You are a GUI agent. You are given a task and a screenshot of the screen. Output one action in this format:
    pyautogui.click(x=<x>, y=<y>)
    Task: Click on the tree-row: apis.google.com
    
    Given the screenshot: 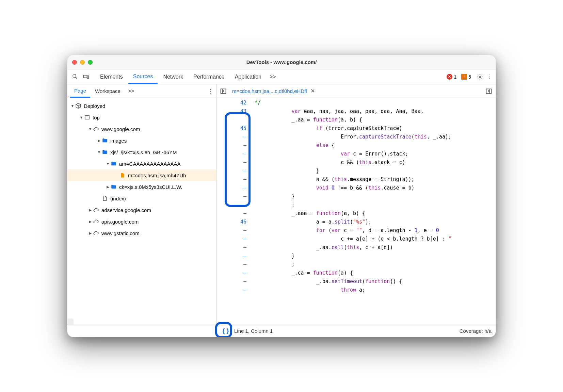 What is the action you would take?
    pyautogui.click(x=142, y=222)
    